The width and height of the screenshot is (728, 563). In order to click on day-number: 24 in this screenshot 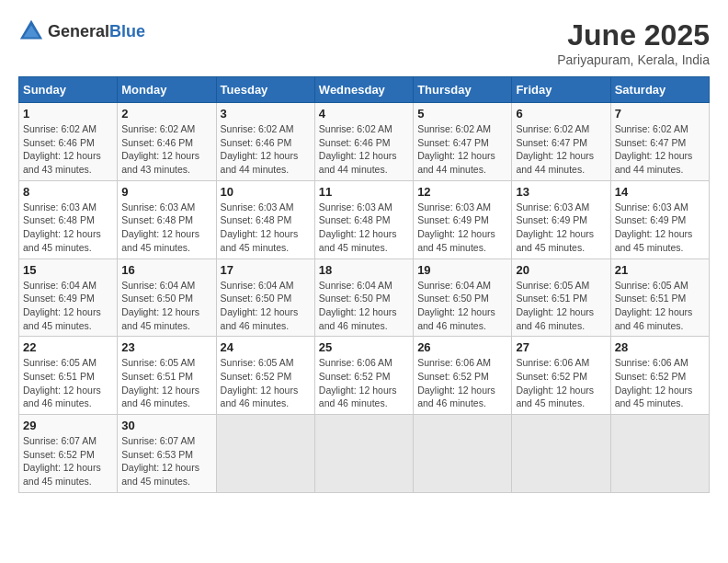, I will do `click(266, 348)`.